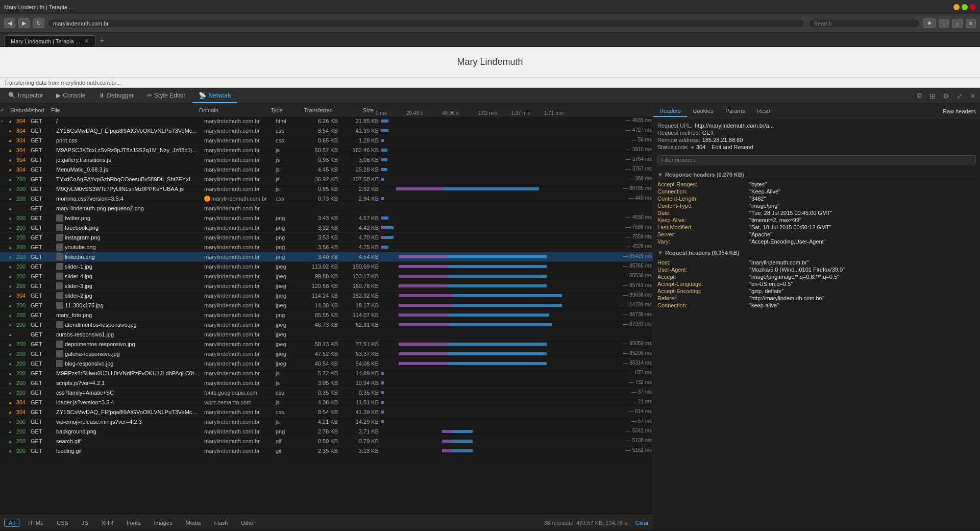  What do you see at coordinates (327, 344) in the screenshot?
I see `network-row: ▲ 200 GET depoimentos-responsivo.jpg mar…` at bounding box center [327, 344].